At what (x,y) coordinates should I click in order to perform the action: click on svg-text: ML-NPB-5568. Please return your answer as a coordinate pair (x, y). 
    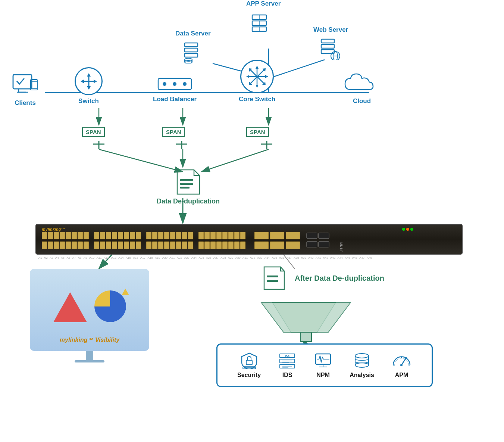
    Looking at the image, I should click on (341, 247).